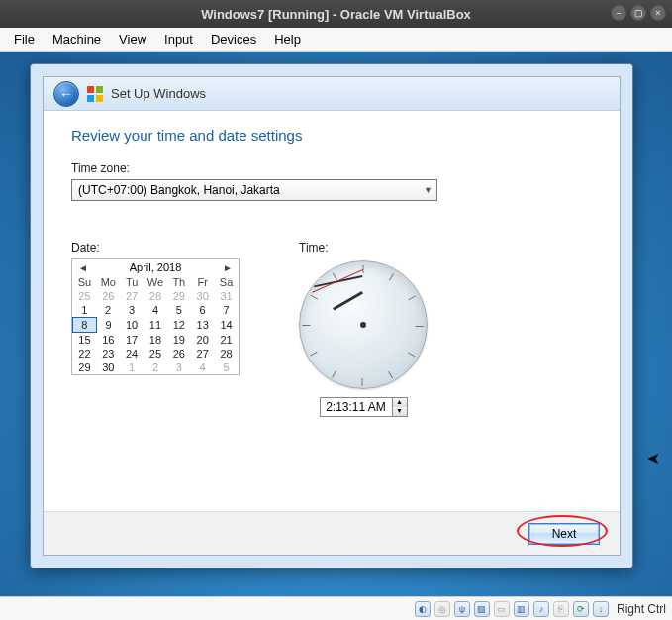 The image size is (672, 620). Describe the element at coordinates (132, 341) in the screenshot. I see `calendar-day: 17` at that location.